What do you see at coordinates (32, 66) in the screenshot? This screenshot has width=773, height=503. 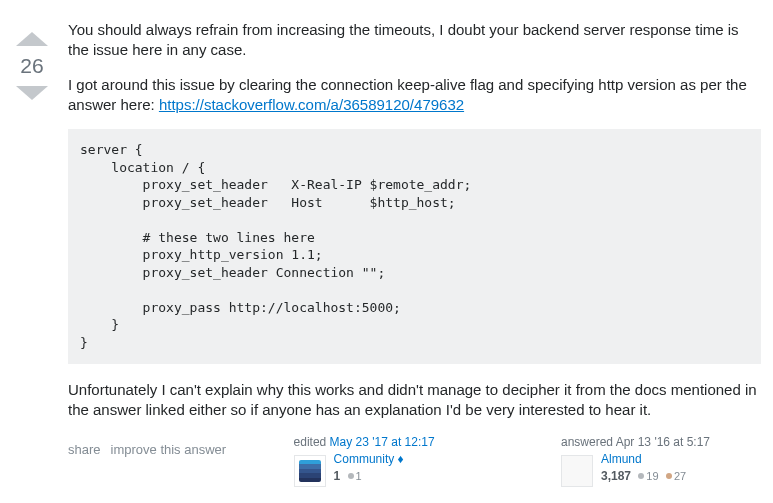 I see `vote-count: 26` at bounding box center [32, 66].